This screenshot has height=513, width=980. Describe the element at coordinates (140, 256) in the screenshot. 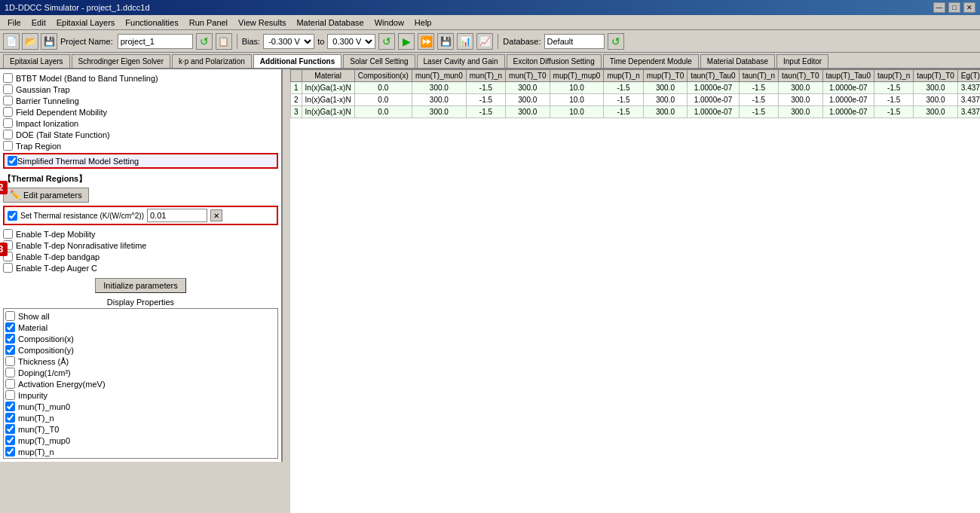

I see `checkbox-tdep-bandgap: Enable T-dep bandgap` at that location.